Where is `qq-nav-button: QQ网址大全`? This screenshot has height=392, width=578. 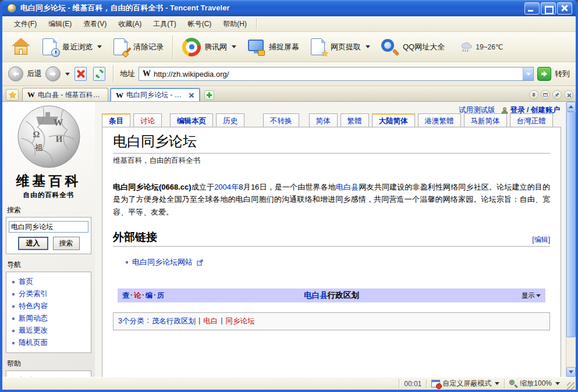 qq-nav-button: QQ网址大全 is located at coordinates (413, 47).